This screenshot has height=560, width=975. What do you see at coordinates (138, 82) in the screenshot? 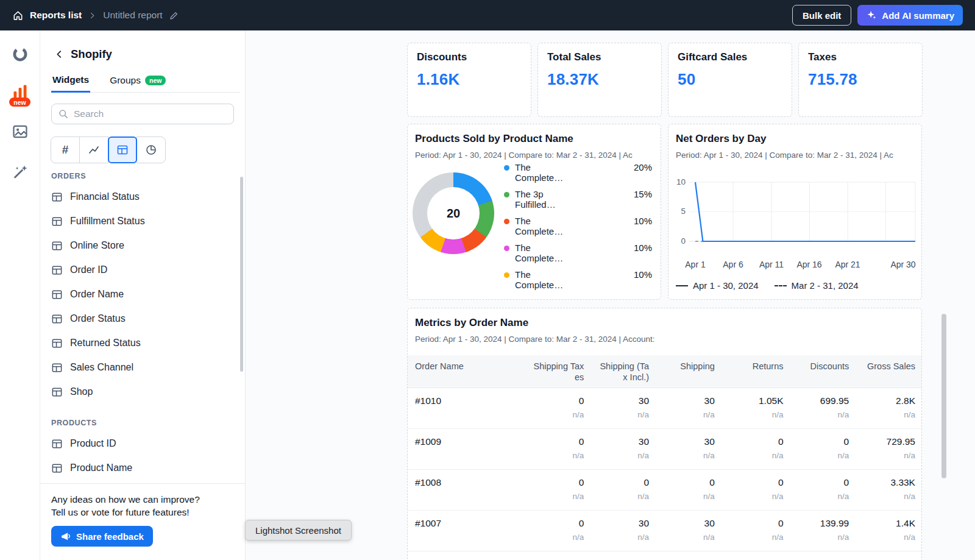
I see `tab-groups: Groups new` at bounding box center [138, 82].